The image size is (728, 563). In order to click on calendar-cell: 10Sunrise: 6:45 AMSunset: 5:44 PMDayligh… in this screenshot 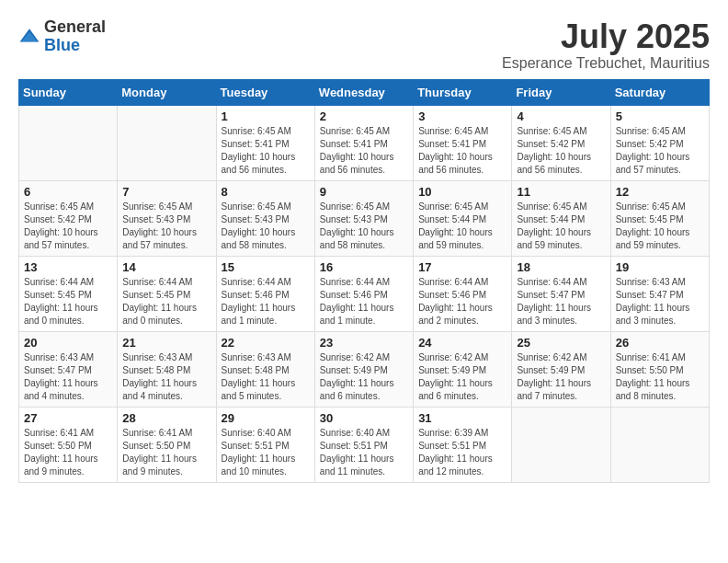, I will do `click(463, 218)`.